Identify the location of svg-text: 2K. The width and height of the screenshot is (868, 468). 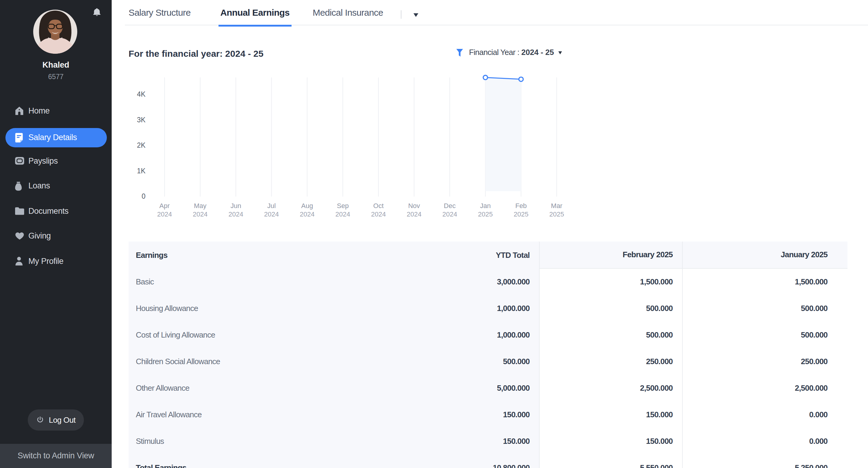
(142, 145).